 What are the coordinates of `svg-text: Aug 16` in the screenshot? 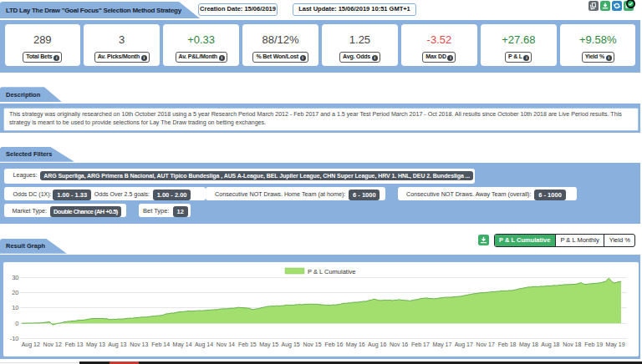 It's located at (377, 345).